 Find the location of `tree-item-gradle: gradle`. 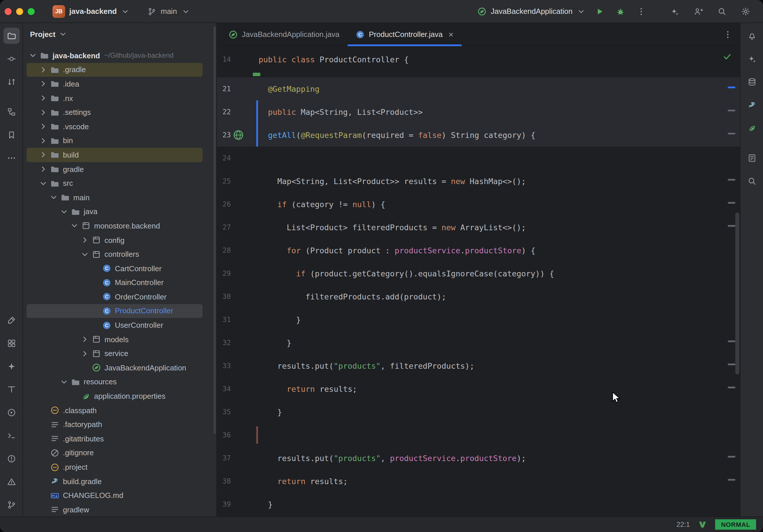

tree-item-gradle: gradle is located at coordinates (115, 169).